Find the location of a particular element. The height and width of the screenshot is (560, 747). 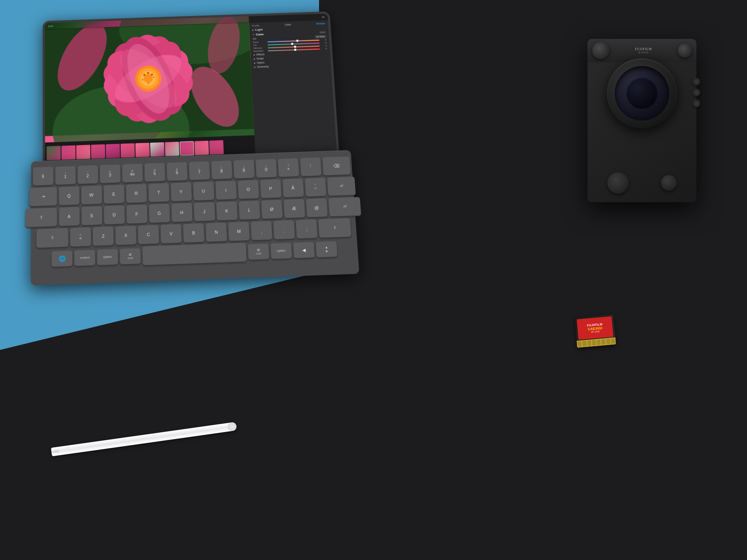

key-f: F is located at coordinates (137, 214).